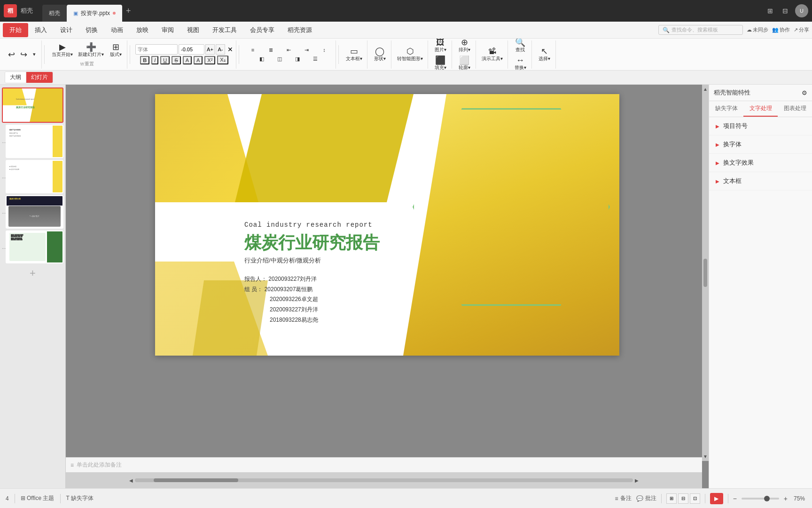 Image resolution: width=812 pixels, height=508 pixels. I want to click on add-slide-button: ➕ 新建幻灯片▾, so click(91, 50).